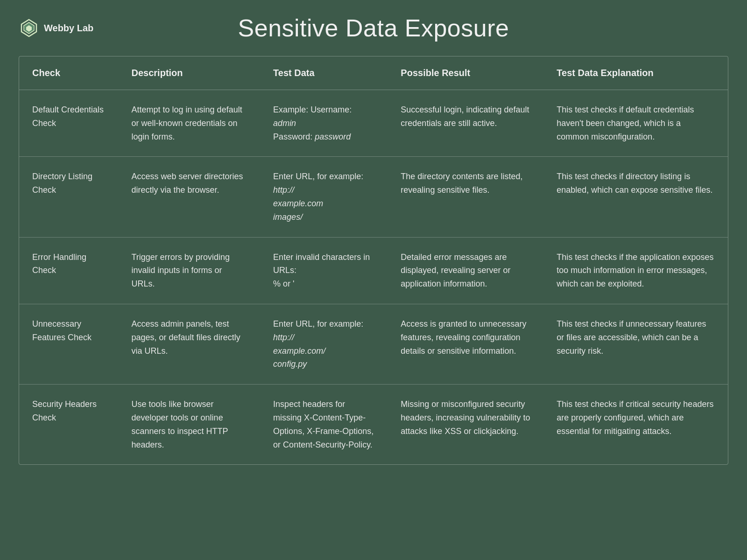 The height and width of the screenshot is (560, 747). I want to click on header-testdata: Test Data, so click(324, 73).